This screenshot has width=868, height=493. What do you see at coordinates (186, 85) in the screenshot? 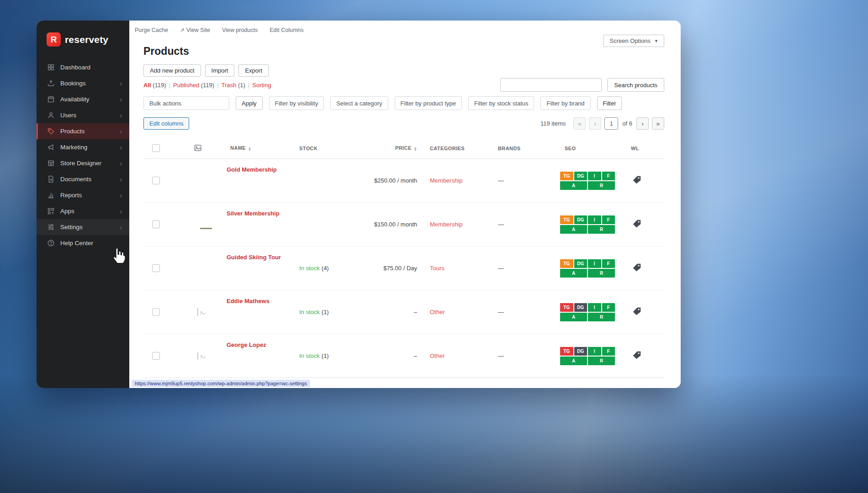
I see `view-published-link: Published` at bounding box center [186, 85].